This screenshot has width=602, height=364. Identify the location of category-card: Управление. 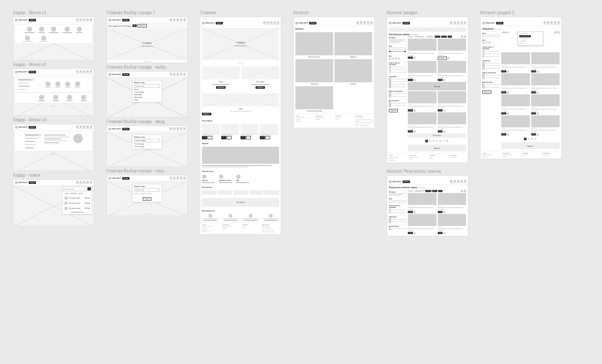
(314, 72).